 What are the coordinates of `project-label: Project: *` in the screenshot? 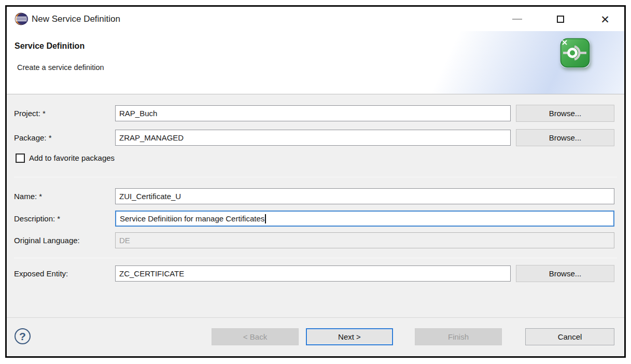 It's located at (30, 113).